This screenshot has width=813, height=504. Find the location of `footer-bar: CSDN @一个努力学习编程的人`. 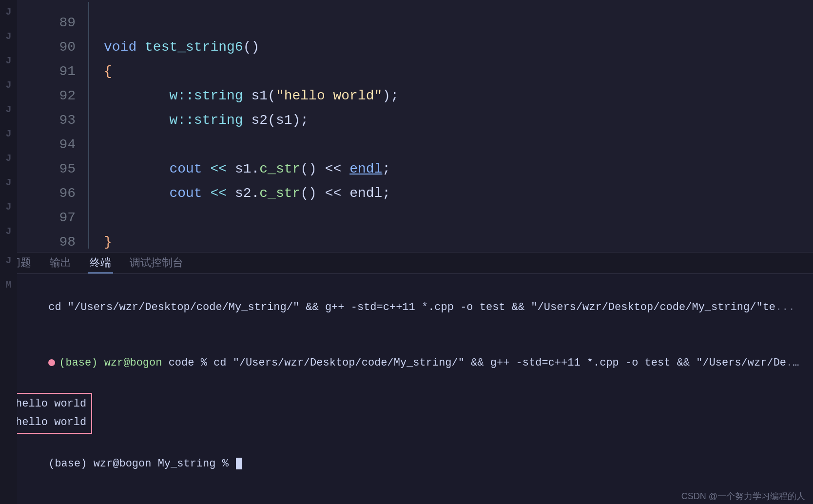

footer-bar: CSDN @一个努力学习编程的人 is located at coordinates (743, 496).